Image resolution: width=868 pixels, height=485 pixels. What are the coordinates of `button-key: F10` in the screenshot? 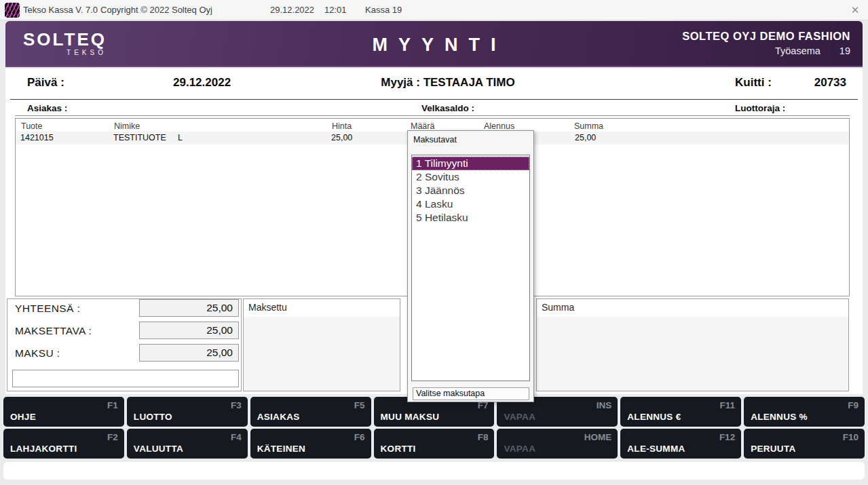 It's located at (851, 437).